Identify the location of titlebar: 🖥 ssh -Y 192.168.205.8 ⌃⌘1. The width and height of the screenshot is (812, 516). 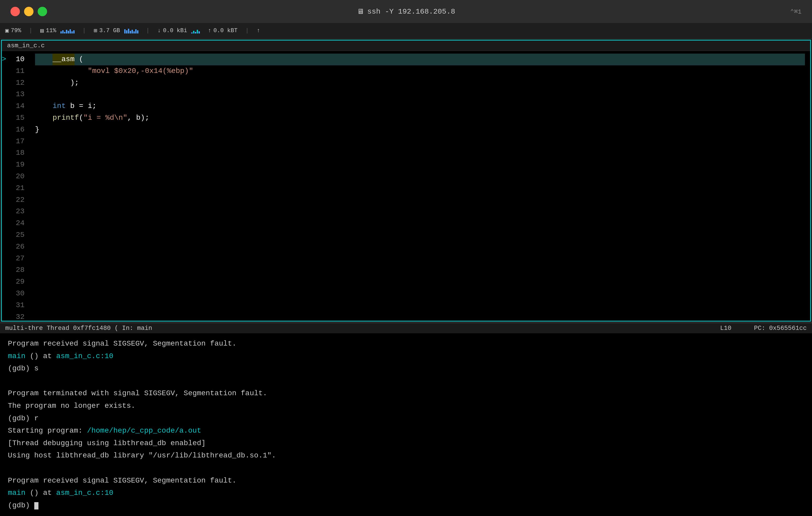
(406, 11).